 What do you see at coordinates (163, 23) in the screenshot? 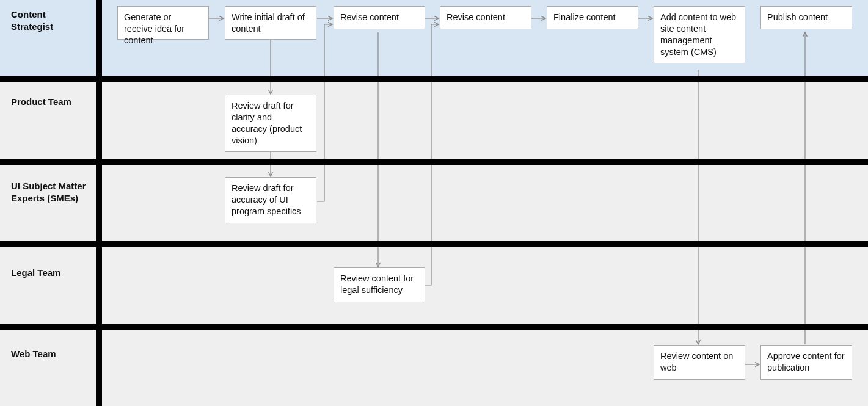
I see `node-generate-idea: Generate or receive idea for content` at bounding box center [163, 23].